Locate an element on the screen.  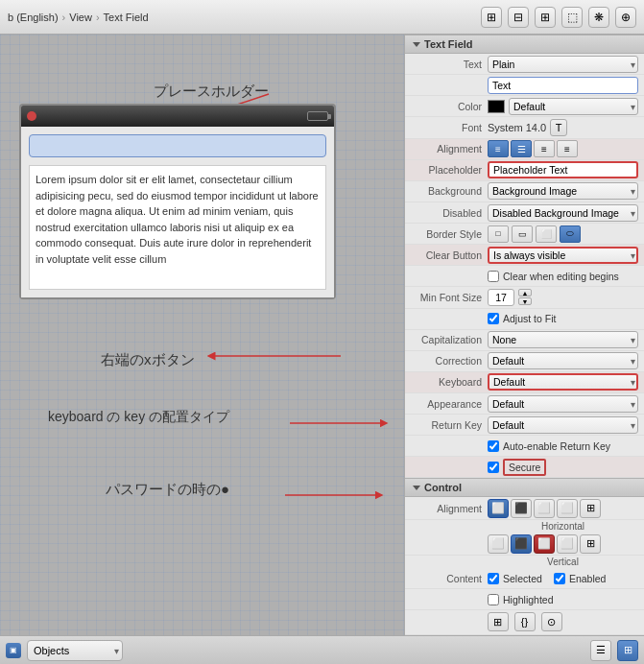
text-value-input is located at coordinates (562, 85).